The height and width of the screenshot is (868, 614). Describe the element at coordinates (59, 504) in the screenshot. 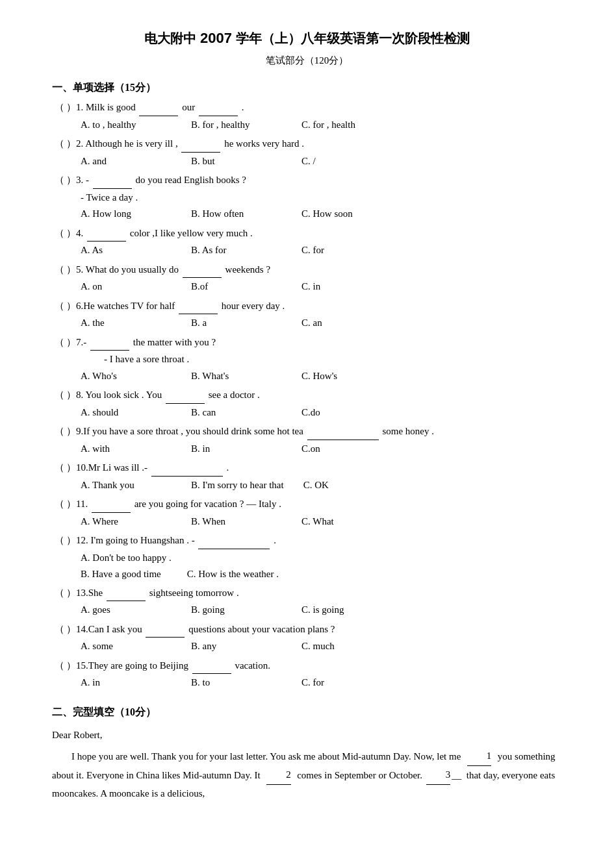

I see `q11-paren: （` at that location.